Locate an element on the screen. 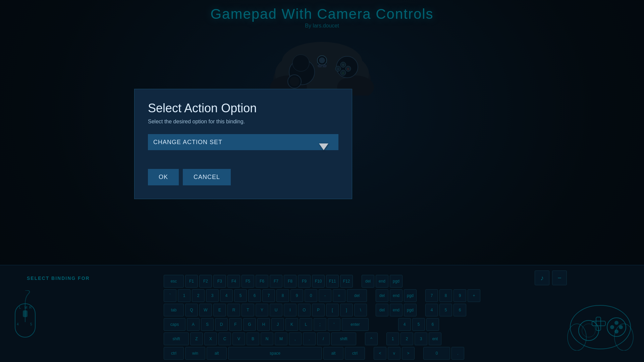 The height and width of the screenshot is (362, 644). modal-description: Select the desired option for this bindi… is located at coordinates (243, 122).